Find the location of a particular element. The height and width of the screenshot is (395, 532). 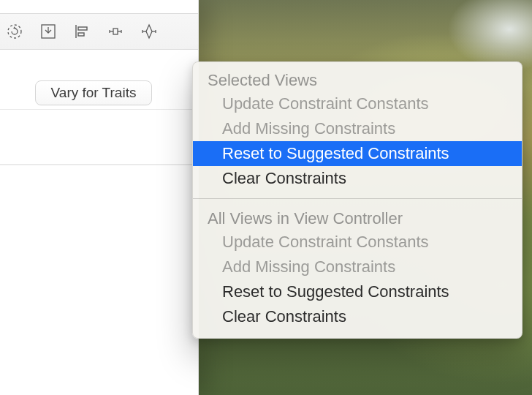

canvas-bottom-toolbar is located at coordinates (99, 31).